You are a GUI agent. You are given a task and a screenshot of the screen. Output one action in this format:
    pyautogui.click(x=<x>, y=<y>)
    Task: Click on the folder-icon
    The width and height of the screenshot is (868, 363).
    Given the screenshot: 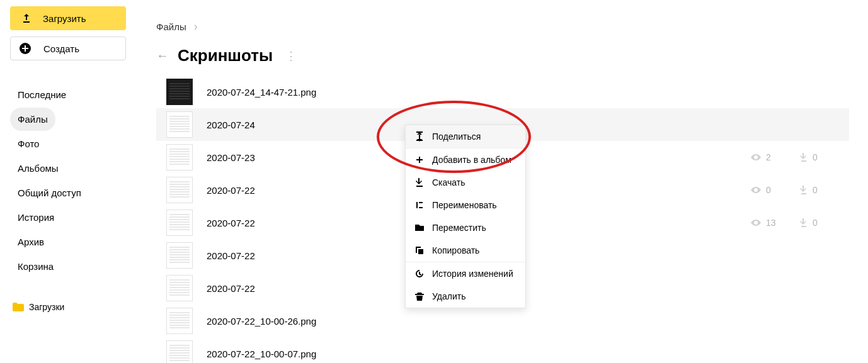 What is the action you would take?
    pyautogui.click(x=18, y=307)
    